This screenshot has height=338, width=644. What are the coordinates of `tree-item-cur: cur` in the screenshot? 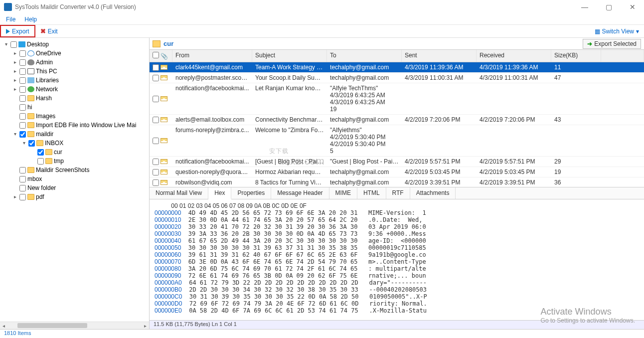 It's located at (89, 152).